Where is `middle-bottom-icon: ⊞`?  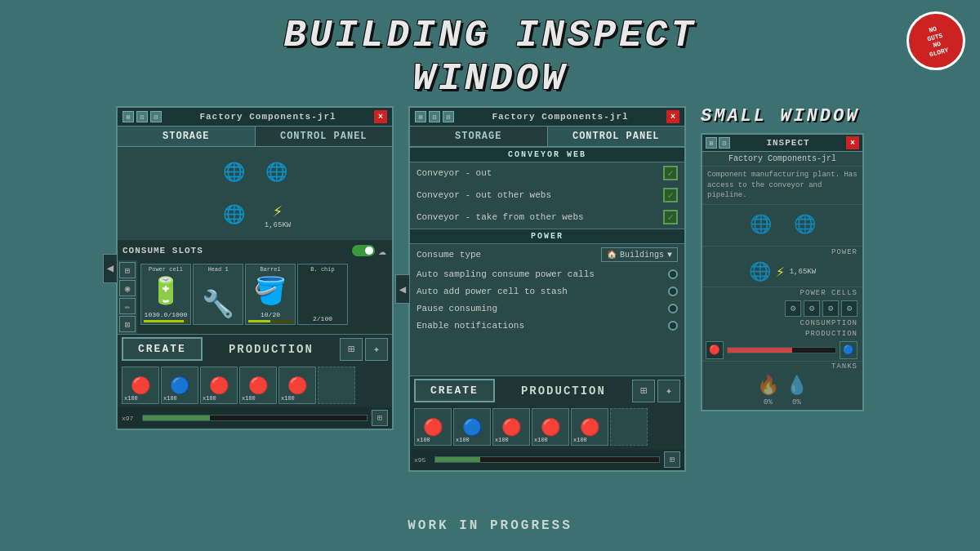 middle-bottom-icon: ⊞ is located at coordinates (672, 460).